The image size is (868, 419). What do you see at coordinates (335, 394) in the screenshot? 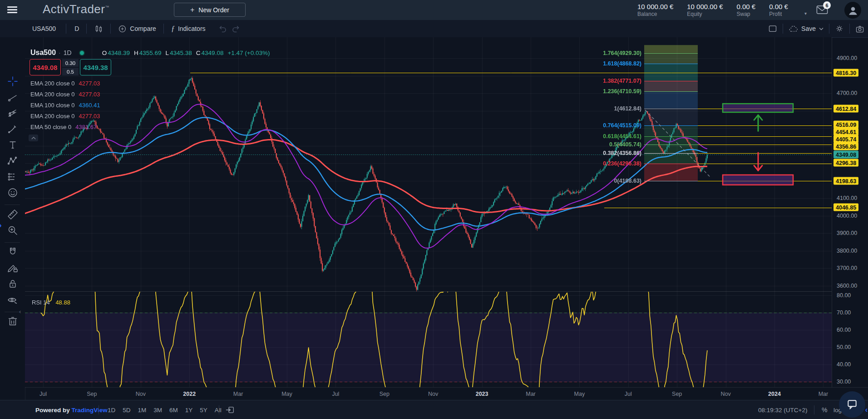
I see `time-tick: Jul` at bounding box center [335, 394].